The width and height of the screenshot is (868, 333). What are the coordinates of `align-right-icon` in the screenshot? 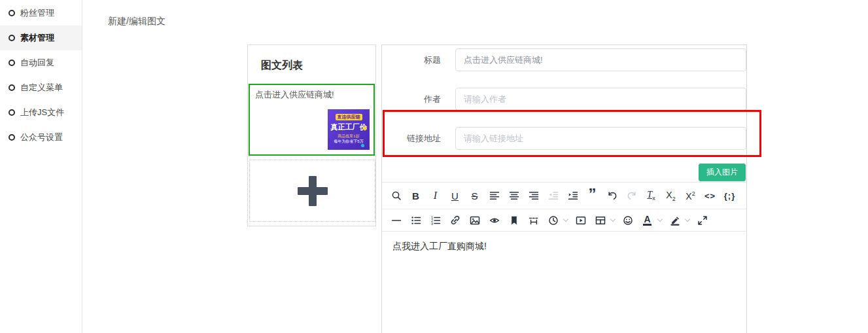 It's located at (534, 196).